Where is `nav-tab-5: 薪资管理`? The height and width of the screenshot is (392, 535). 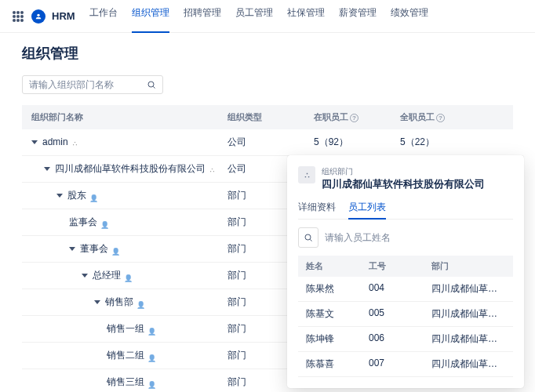
nav-tab-5: 薪资管理 is located at coordinates (358, 16).